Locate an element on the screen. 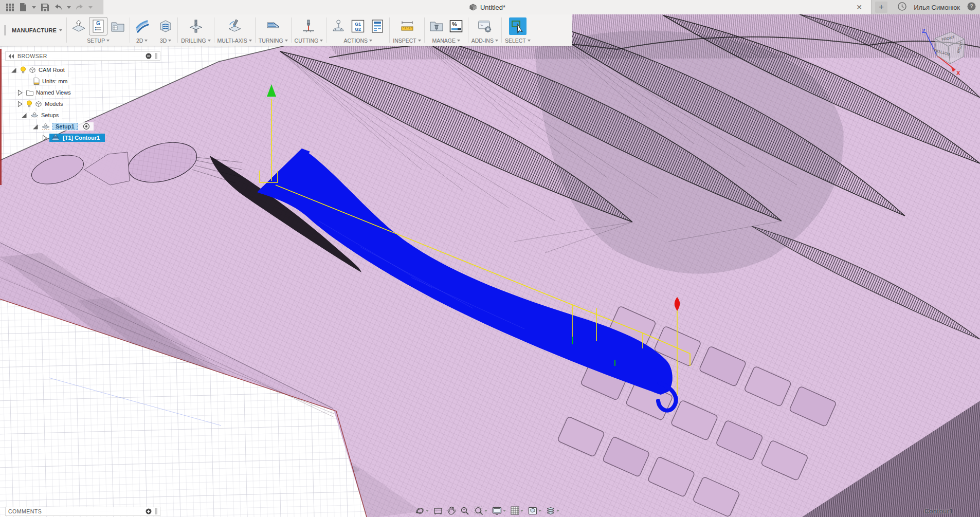  redo-icon is located at coordinates (80, 7).